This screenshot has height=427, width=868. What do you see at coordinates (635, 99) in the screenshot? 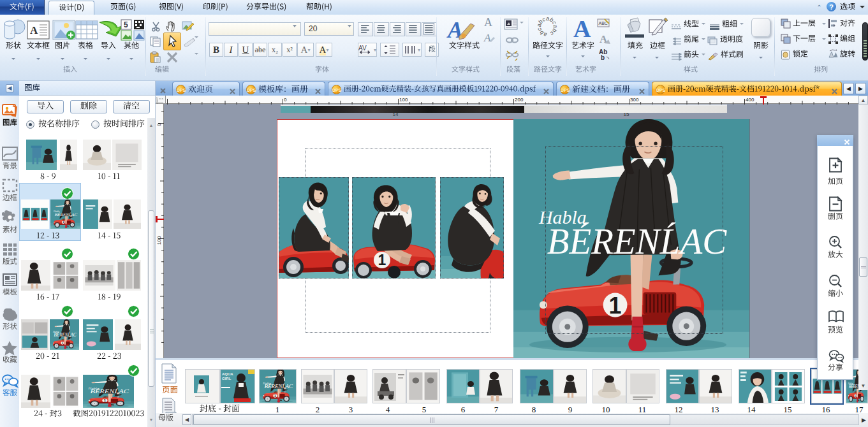
I see `svg-text: 300` at bounding box center [635, 99].